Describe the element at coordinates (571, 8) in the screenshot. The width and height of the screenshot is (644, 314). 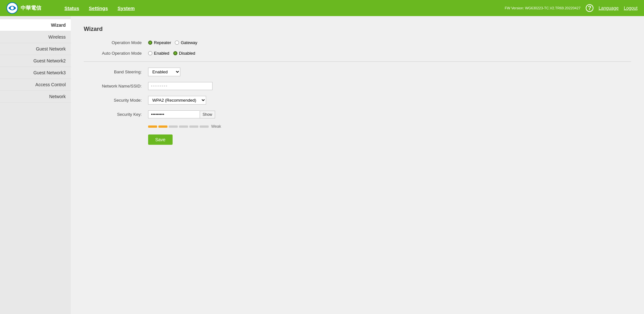
I see `header-right: FW Version: WG630223-TC.V2.TR69.20220427…` at that location.